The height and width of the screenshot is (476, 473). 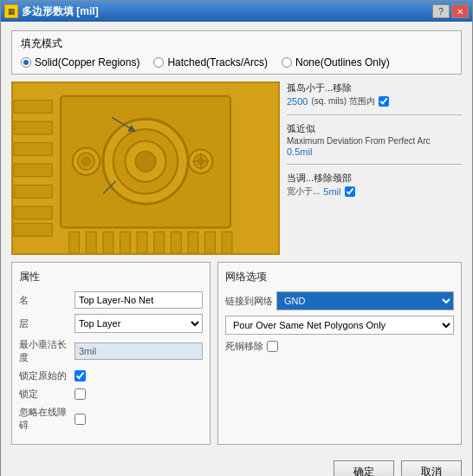 I want to click on remove-label: 当调...移除颈部, so click(x=374, y=179).